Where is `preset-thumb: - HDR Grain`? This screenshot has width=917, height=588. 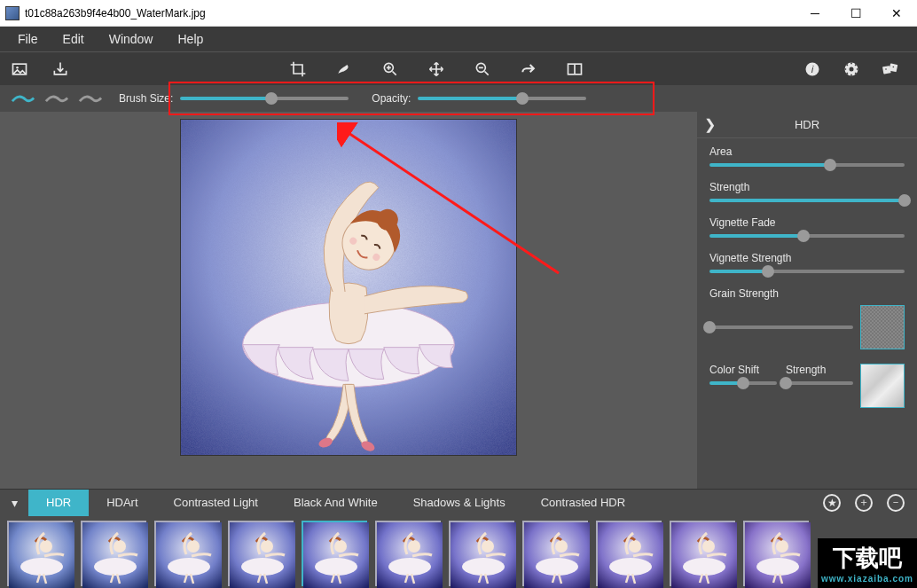 preset-thumb: - HDR Grain is located at coordinates (261, 554).